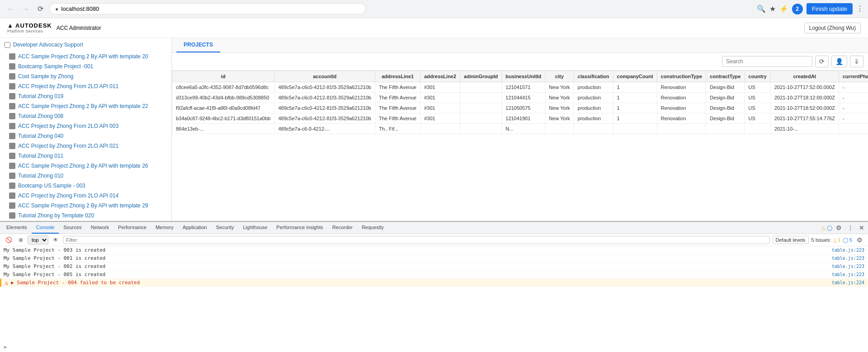  I want to click on cell-currentPhase: -, so click(853, 98).